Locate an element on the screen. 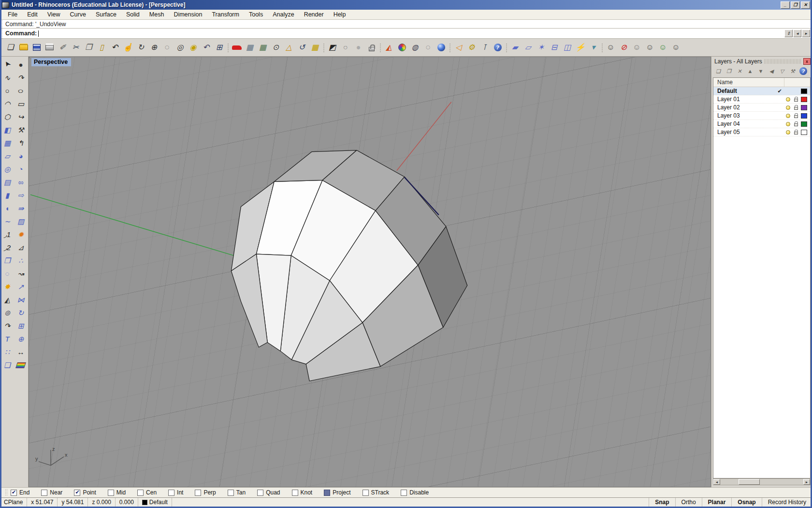  zoom-extents-icon: ◎ is located at coordinates (180, 47).